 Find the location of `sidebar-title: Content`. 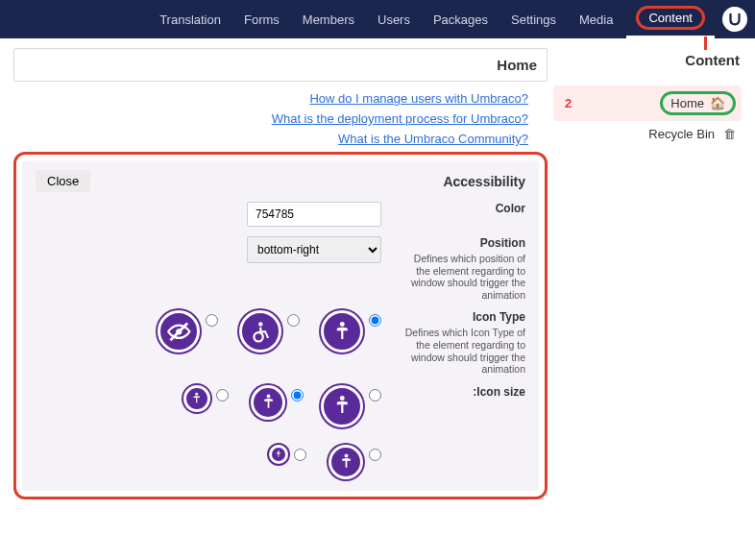

sidebar-title: Content is located at coordinates (647, 60).